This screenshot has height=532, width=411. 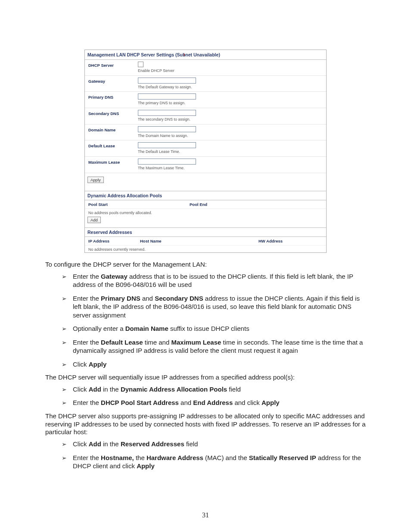 I want to click on desc-gateway: The Default Gateway to assign., so click(x=230, y=87).